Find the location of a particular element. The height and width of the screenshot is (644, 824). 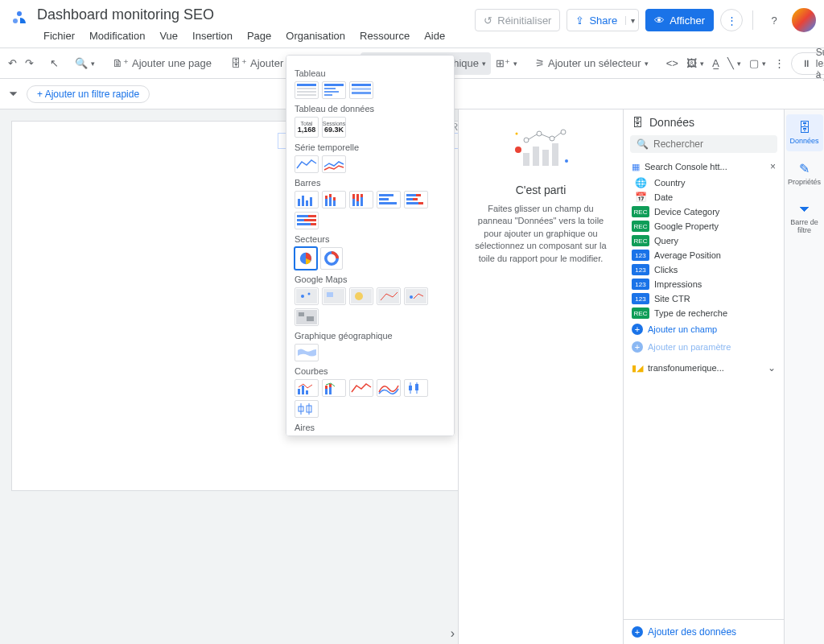

field-search-input is located at coordinates (714, 144).